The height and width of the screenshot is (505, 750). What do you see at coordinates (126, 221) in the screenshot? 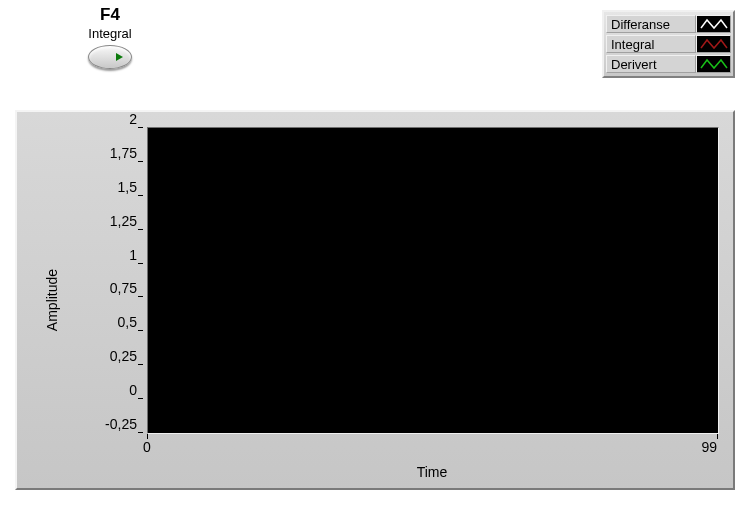
I see `y-tick-label: 1,25` at bounding box center [126, 221].